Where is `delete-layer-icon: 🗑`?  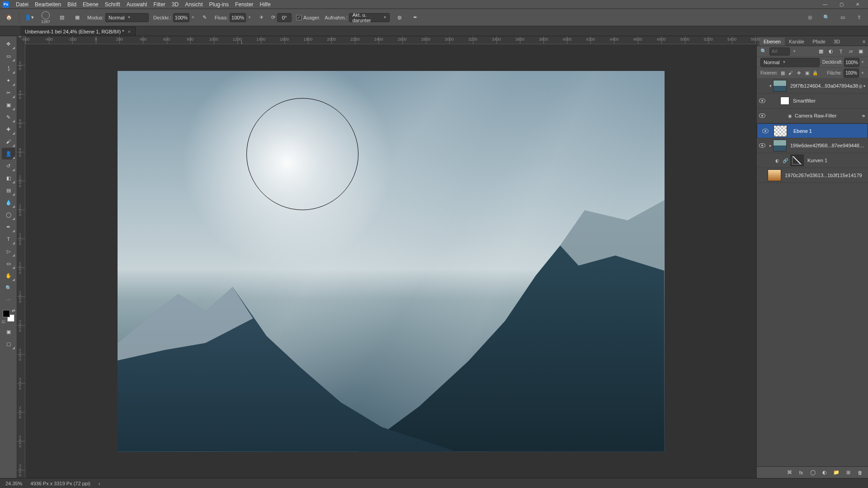 delete-layer-icon: 🗑 is located at coordinates (860, 473).